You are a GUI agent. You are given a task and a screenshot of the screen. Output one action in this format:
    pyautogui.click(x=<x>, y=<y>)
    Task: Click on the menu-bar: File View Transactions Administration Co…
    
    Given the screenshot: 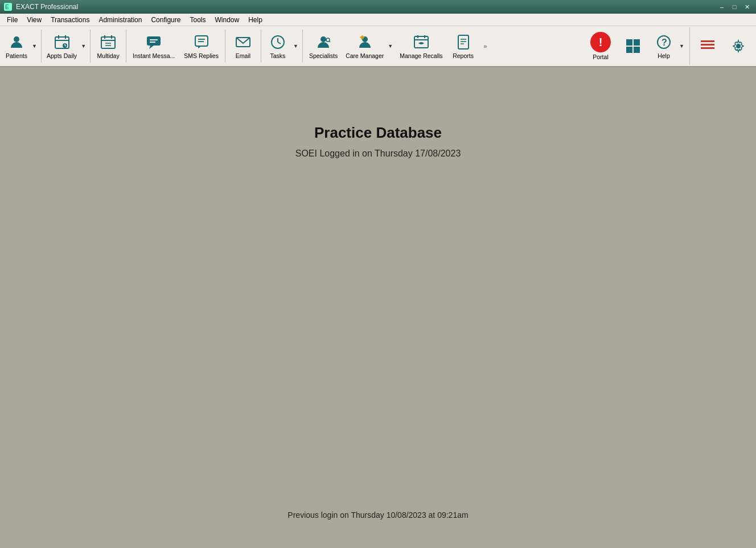 What is the action you would take?
    pyautogui.click(x=378, y=20)
    